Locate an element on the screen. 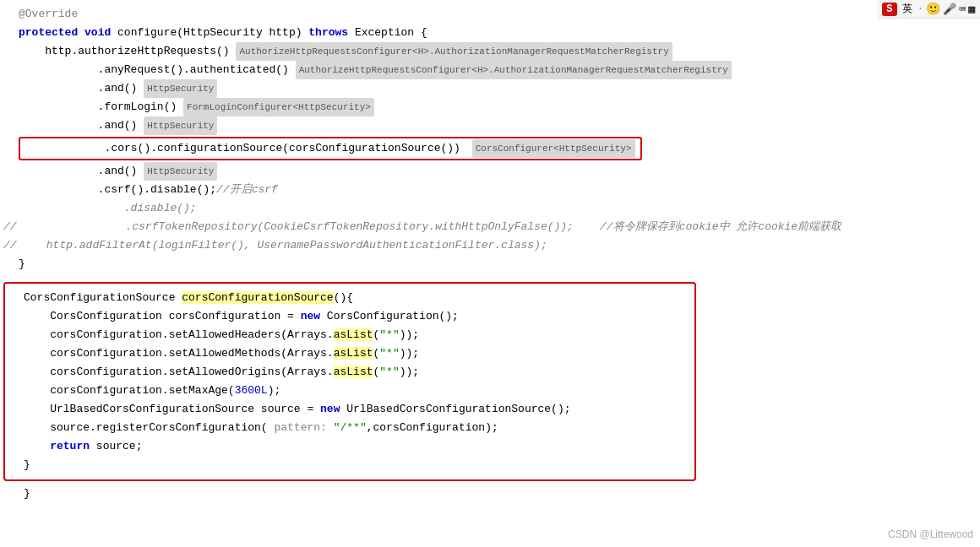 This screenshot has width=980, height=547. cors-code: .cors().configurationSource(corsConfigur… is located at coordinates (247, 149).